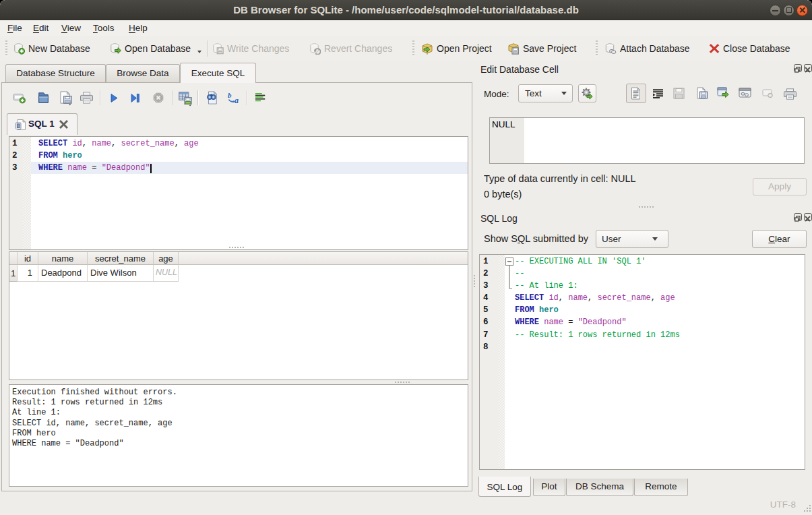 The image size is (812, 515). I want to click on svg-text: a, so click(237, 100).